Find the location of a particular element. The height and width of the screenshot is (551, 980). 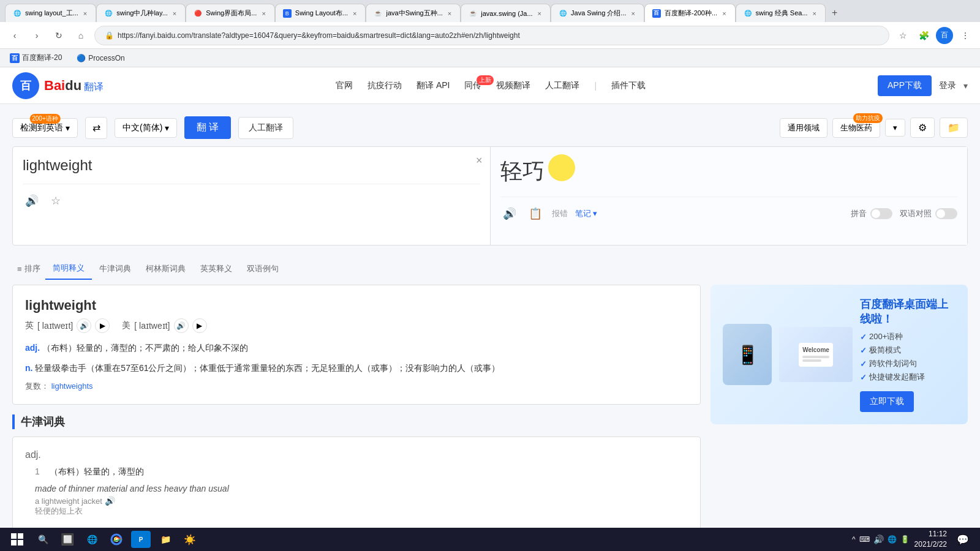

phonetic-british-label: 英 is located at coordinates (29, 326).